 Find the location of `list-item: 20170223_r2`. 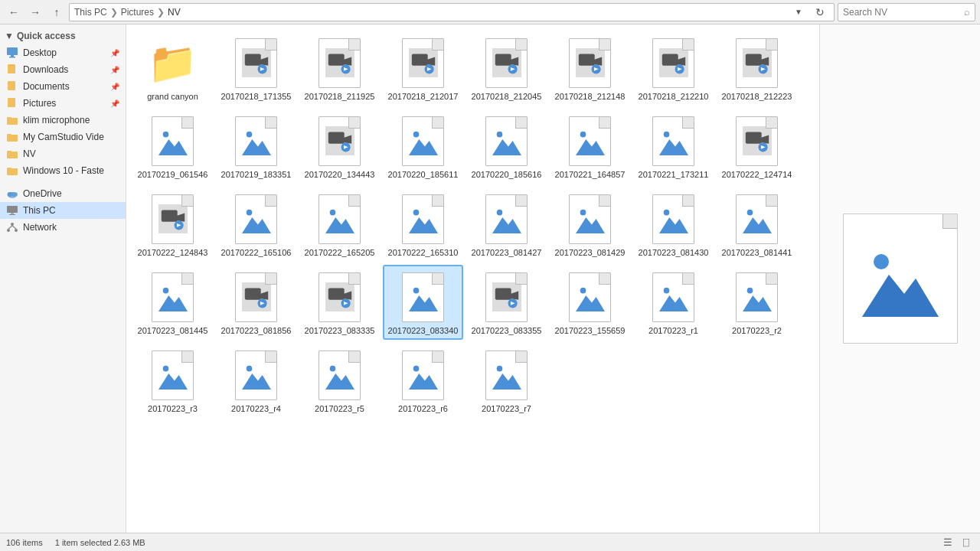

list-item: 20170223_r2 is located at coordinates (756, 302).